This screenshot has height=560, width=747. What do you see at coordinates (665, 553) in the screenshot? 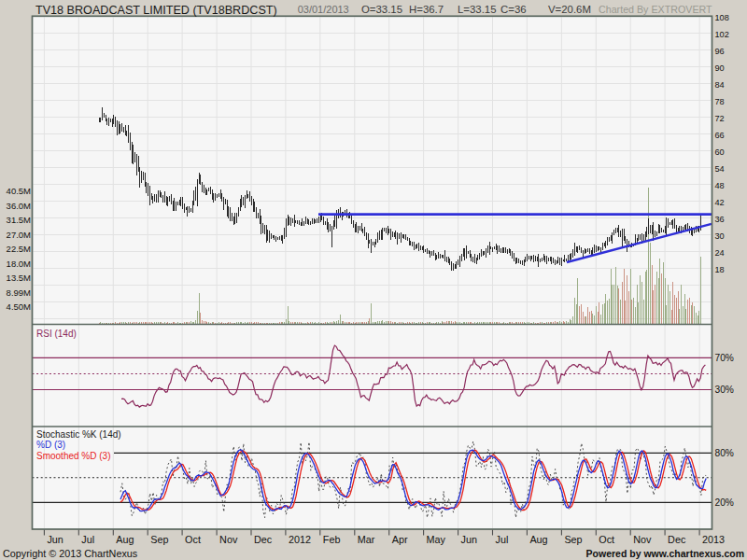
I see `svg-text: Powered by www.chartnexus.com` at bounding box center [665, 553].